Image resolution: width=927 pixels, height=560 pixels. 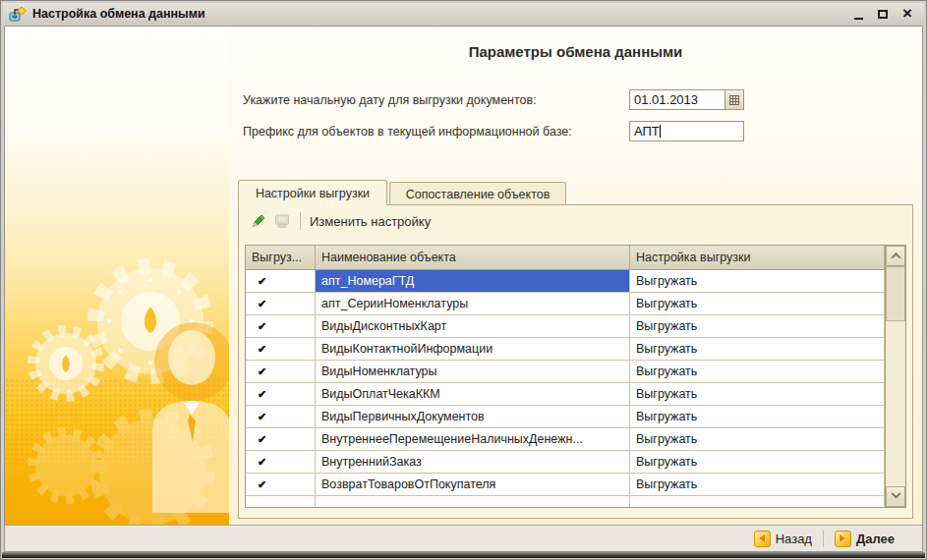 I want to click on row-setting, so click(x=757, y=501).